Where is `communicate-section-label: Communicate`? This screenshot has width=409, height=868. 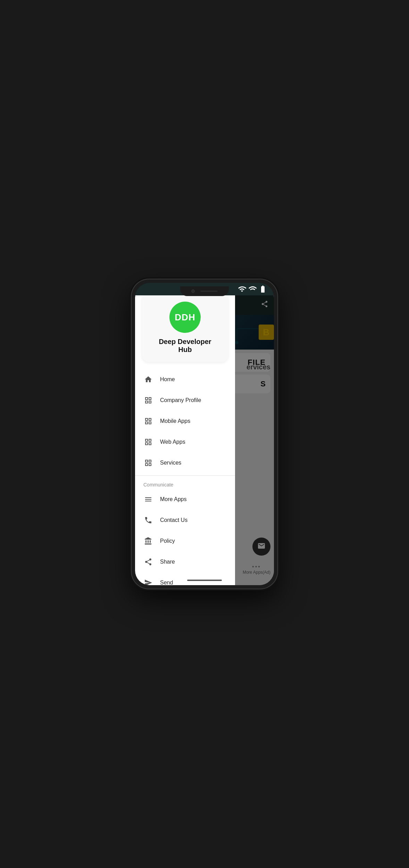
communicate-section-label: Communicate is located at coordinates (185, 483).